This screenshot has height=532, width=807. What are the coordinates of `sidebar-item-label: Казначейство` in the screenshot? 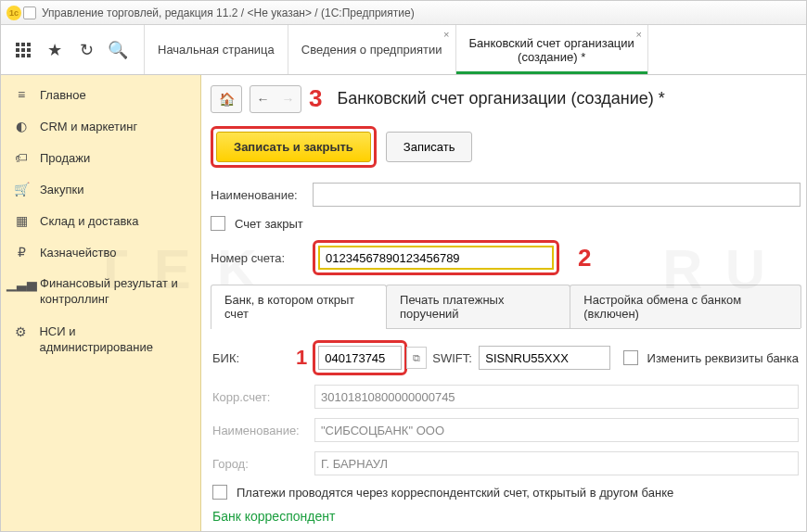 It's located at (78, 252).